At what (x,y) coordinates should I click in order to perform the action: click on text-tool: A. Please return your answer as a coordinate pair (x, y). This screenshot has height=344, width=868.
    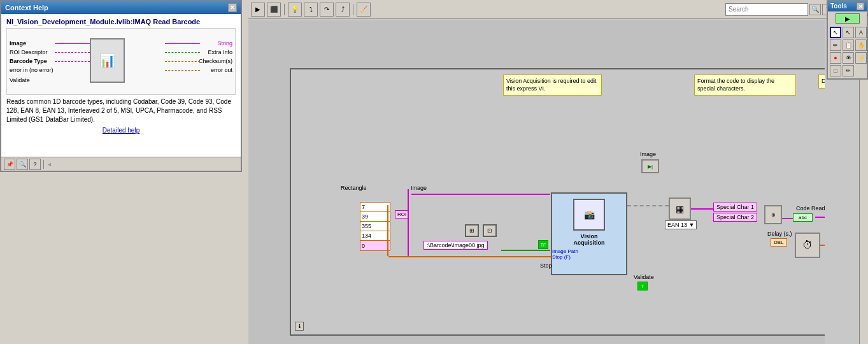
    Looking at the image, I should click on (861, 32).